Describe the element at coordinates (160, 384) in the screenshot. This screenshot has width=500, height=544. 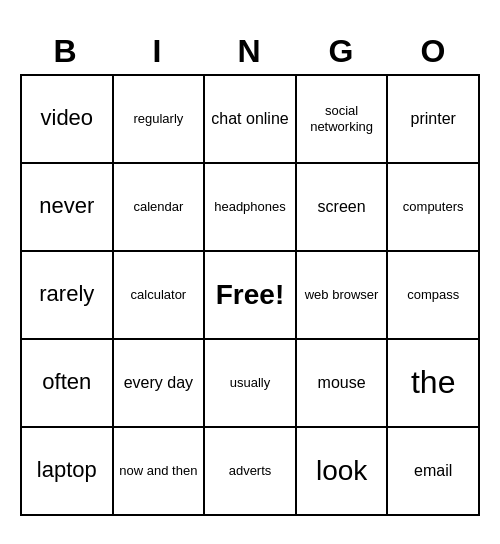
I see `bingo-cell: every day` at that location.